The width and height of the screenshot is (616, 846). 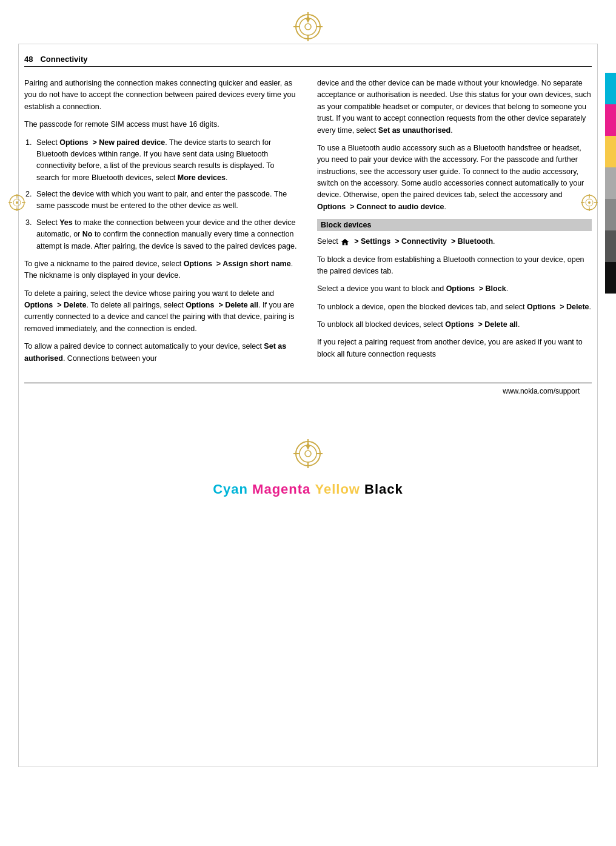 I want to click on step-1: Select Options > New paired device. The …, so click(x=166, y=161).